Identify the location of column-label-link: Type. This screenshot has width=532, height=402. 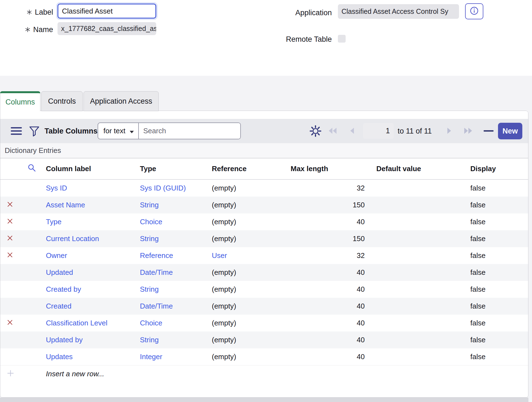
(54, 222).